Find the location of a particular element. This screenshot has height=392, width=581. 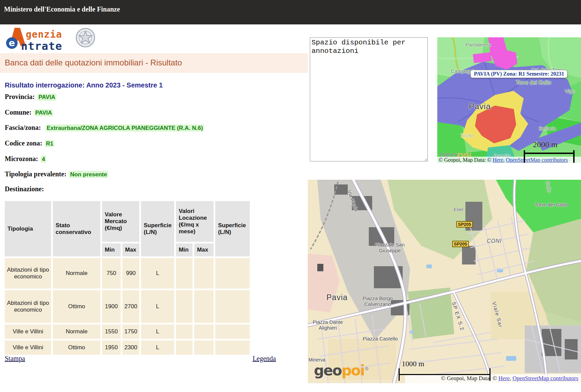

field-value: Non presente is located at coordinates (89, 174).